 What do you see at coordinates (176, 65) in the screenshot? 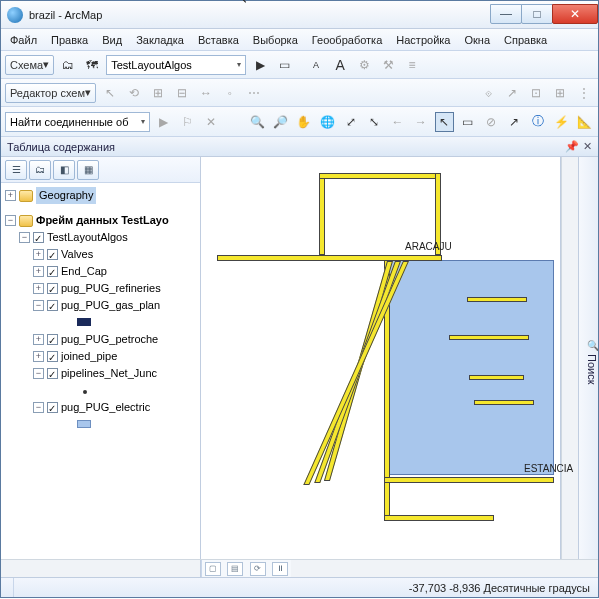
I see `layout-combo: TestLayoutAlgos▾` at bounding box center [176, 65].